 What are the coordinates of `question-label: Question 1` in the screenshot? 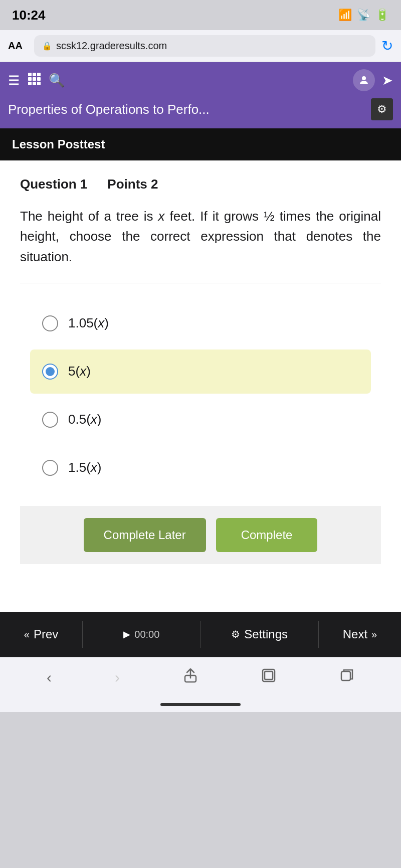 It's located at (54, 185).